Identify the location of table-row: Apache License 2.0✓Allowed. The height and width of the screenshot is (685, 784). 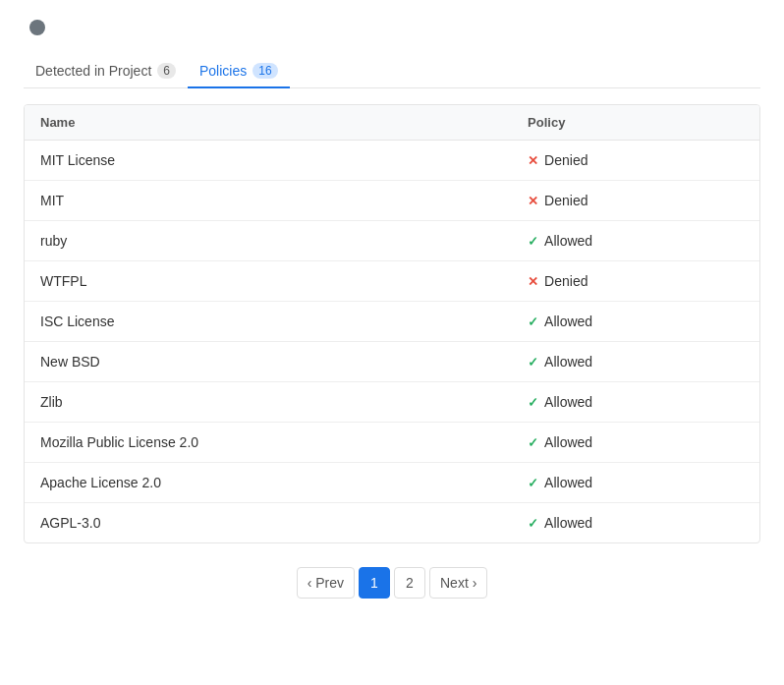
(392, 484).